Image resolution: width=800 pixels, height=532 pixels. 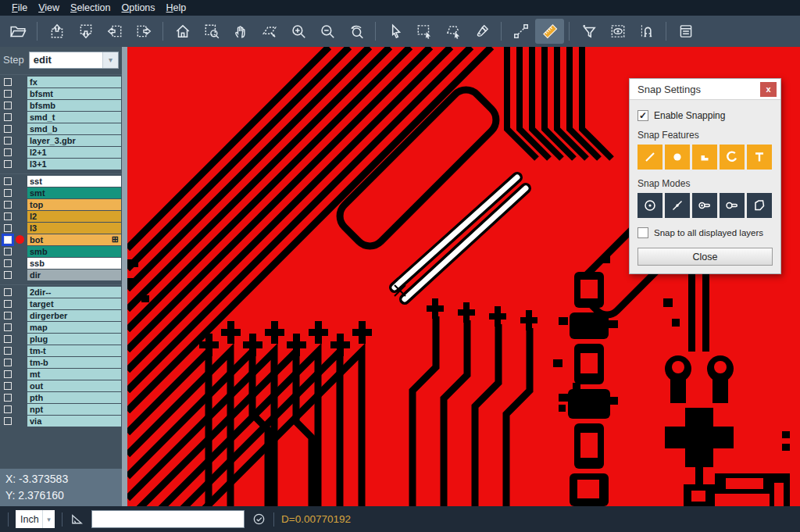 I want to click on snap-mode-slot-end-filled-button, so click(x=705, y=205).